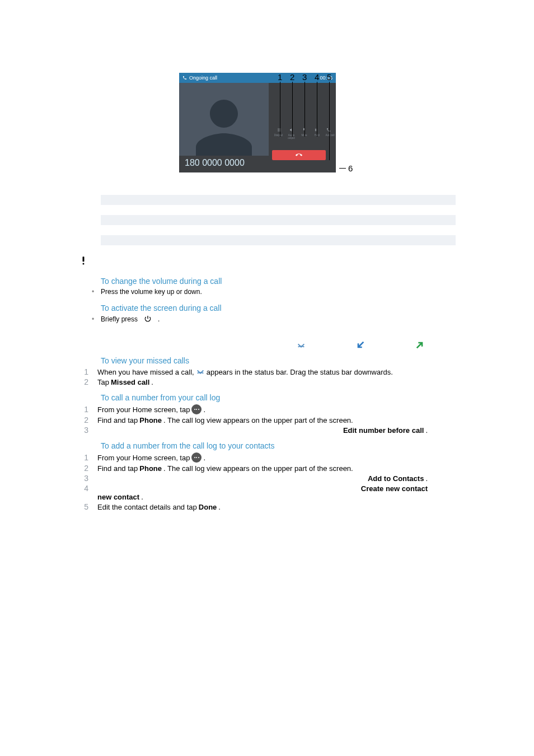  What do you see at coordinates (267, 497) in the screenshot?
I see `list-step: new contact.` at bounding box center [267, 497].